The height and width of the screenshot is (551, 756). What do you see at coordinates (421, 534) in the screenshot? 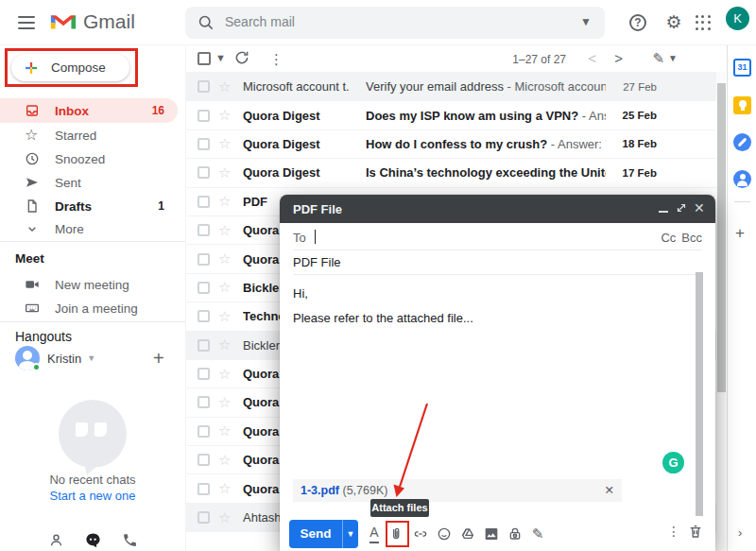
I see `insert-link-icon` at bounding box center [421, 534].